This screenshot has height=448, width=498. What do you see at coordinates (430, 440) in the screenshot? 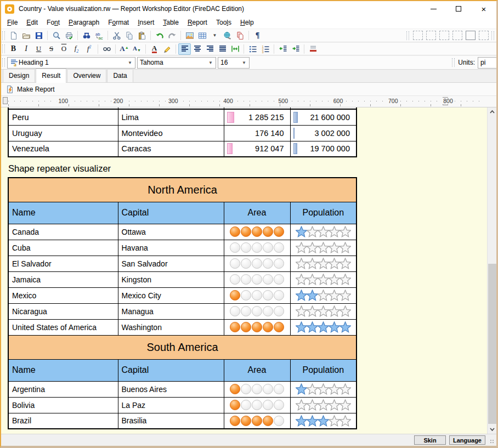
I see `skin-button: Skin` at bounding box center [430, 440].